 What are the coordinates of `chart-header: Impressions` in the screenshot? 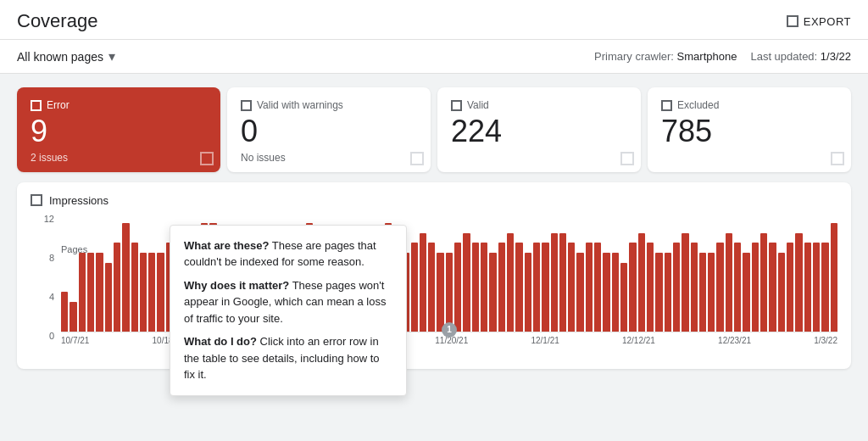 It's located at (434, 200).